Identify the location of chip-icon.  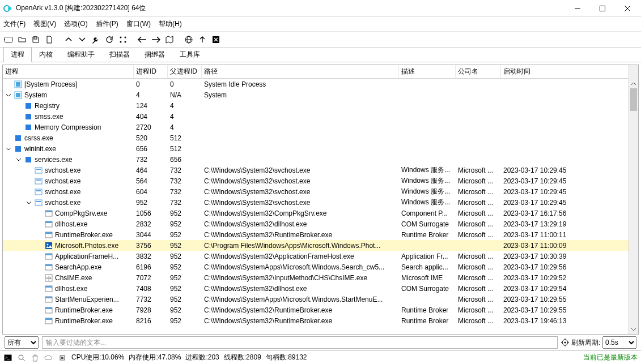
(62, 358).